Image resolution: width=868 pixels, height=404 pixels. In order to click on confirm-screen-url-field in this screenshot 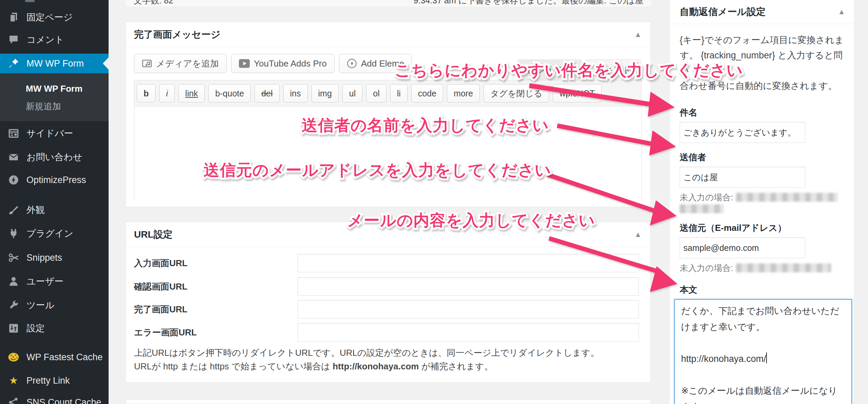, I will do `click(468, 287)`.